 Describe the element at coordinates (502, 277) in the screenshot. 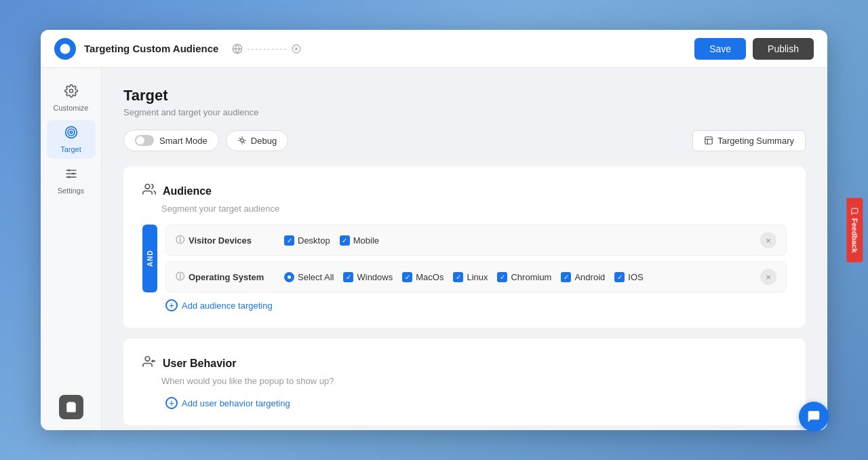

I see `chromium-checkbox` at that location.